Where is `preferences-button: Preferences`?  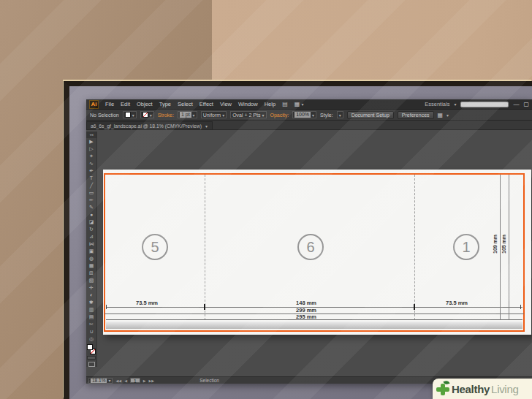 preferences-button: Preferences is located at coordinates (416, 115).